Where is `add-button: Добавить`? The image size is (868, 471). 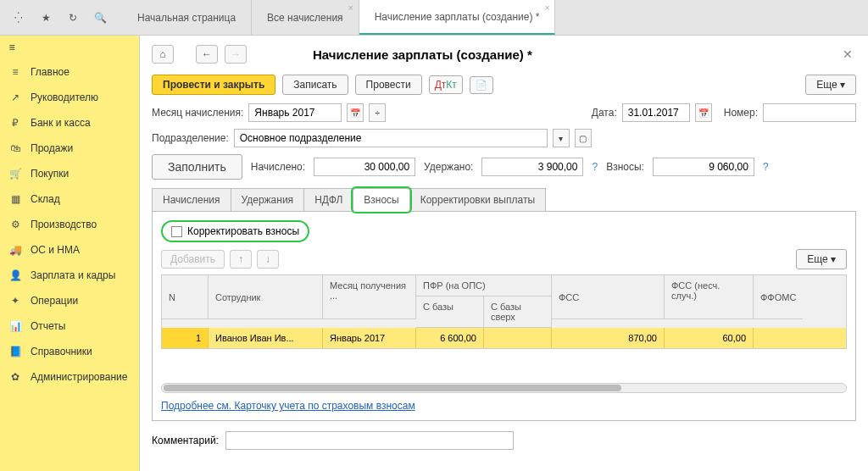
add-button: Добавить is located at coordinates (193, 259).